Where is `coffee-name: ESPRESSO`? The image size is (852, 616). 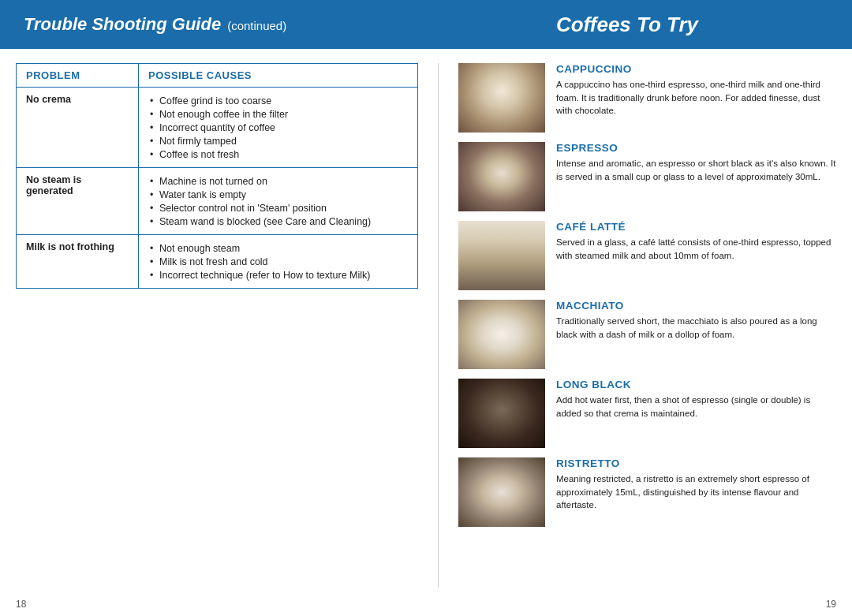
coffee-name: ESPRESSO is located at coordinates (696, 148).